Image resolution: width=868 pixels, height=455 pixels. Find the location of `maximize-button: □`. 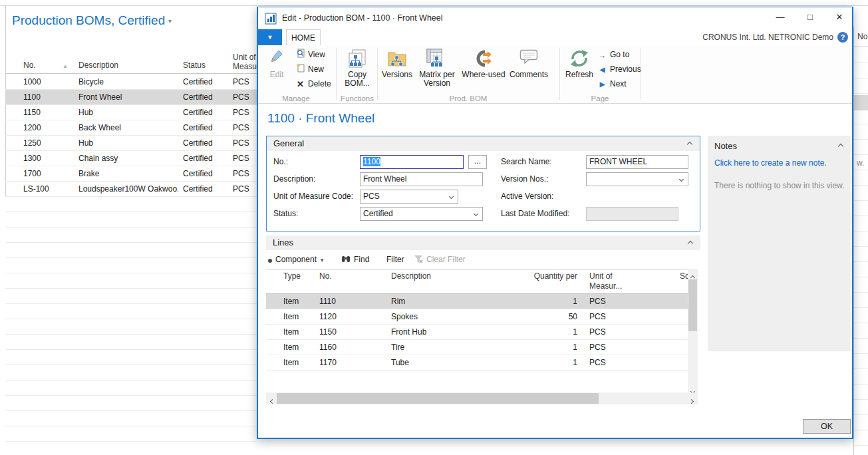

maximize-button: □ is located at coordinates (810, 17).